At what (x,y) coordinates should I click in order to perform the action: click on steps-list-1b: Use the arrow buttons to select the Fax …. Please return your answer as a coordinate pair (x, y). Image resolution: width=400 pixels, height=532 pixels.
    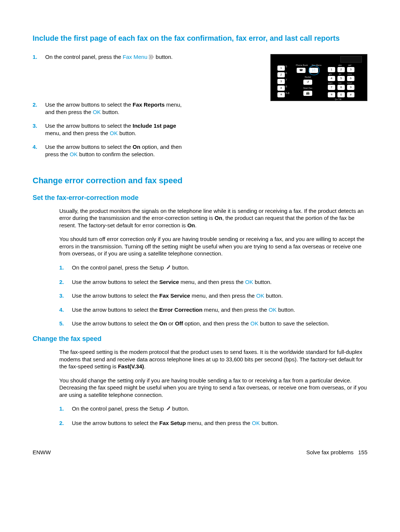
    Looking at the image, I should click on (110, 130).